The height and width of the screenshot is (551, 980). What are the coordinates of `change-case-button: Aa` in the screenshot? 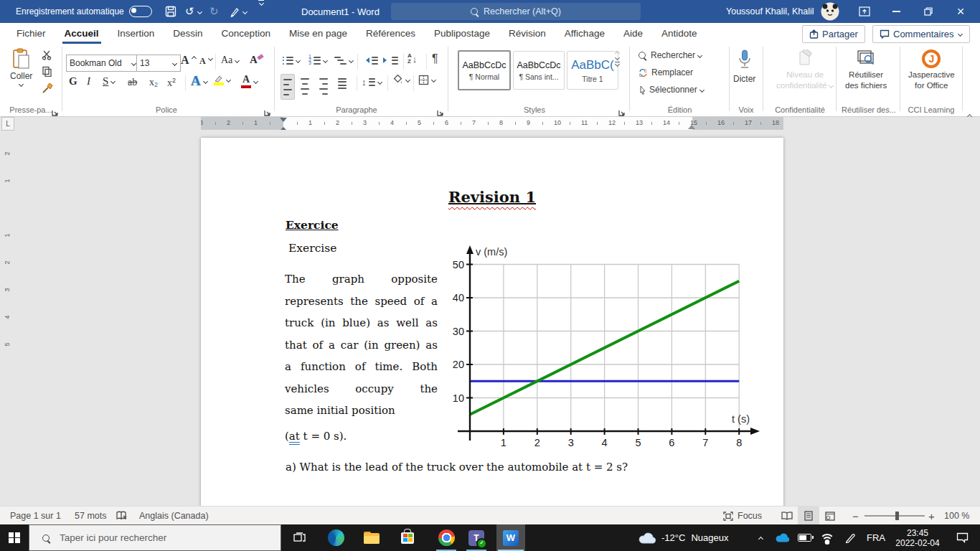 It's located at (230, 60).